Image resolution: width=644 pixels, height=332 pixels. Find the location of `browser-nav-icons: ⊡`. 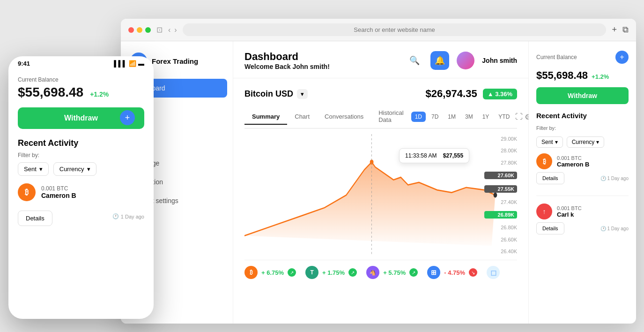

browser-nav-icons: ⊡ is located at coordinates (159, 30).